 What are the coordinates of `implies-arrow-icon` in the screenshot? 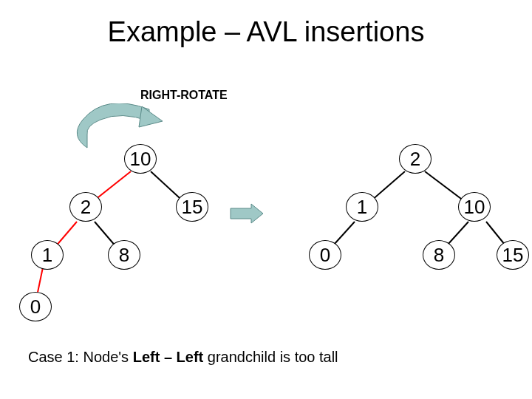 It's located at (247, 214).